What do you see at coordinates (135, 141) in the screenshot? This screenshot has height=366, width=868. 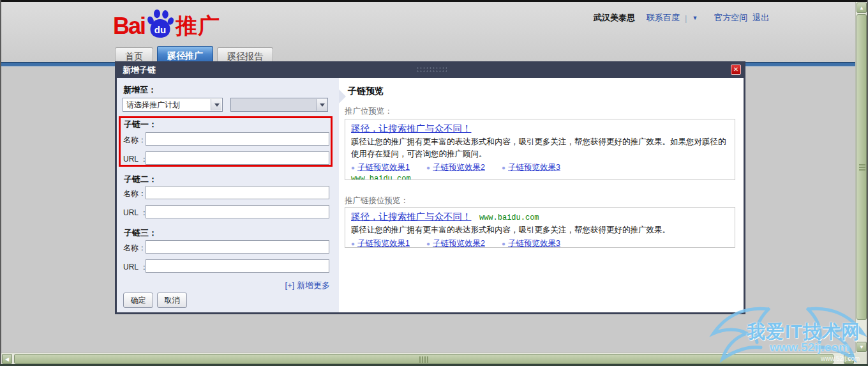 I see `sublink1-name-label: 名称：` at bounding box center [135, 141].